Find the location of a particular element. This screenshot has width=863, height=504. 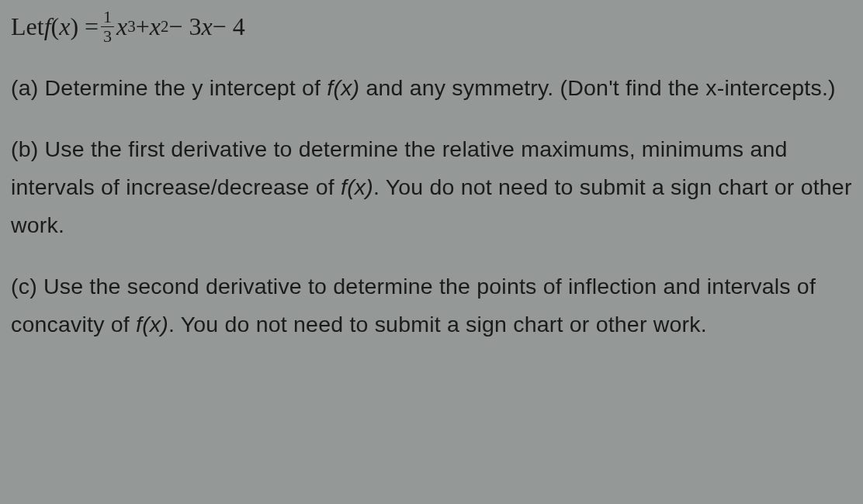

fx-c: f(x) is located at coordinates (152, 324).